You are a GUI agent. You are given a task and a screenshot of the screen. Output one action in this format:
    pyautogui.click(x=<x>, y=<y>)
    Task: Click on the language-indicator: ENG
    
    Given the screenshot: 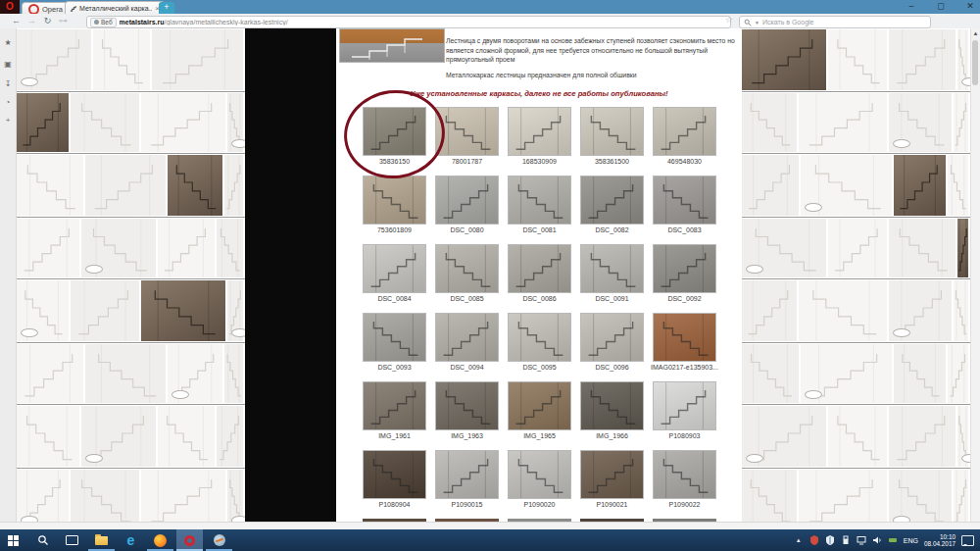 What is the action you would take?
    pyautogui.click(x=911, y=541)
    